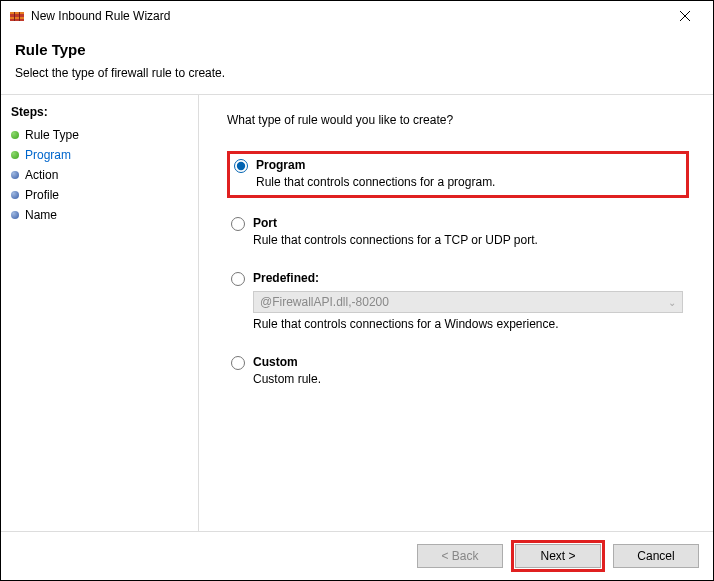 This screenshot has height=581, width=714. Describe the element at coordinates (672, 302) in the screenshot. I see `chevron-down-icon: ⌄` at that location.